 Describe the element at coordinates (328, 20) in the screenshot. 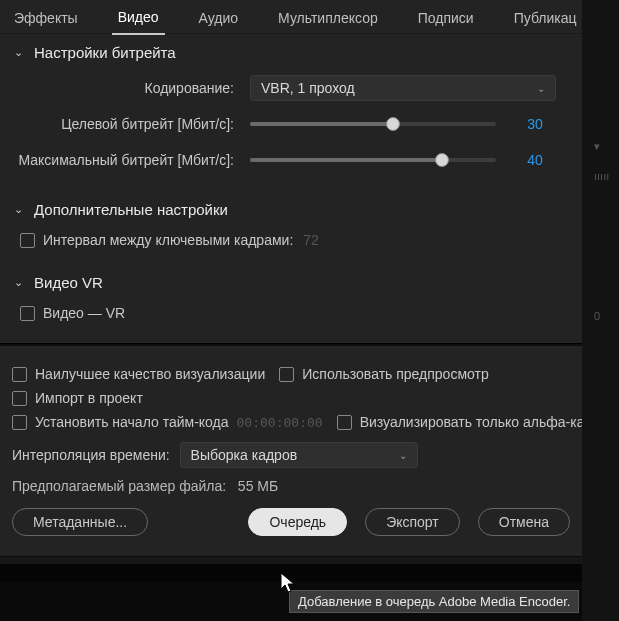

I see `tab-multiplexer: Мультиплексор` at that location.